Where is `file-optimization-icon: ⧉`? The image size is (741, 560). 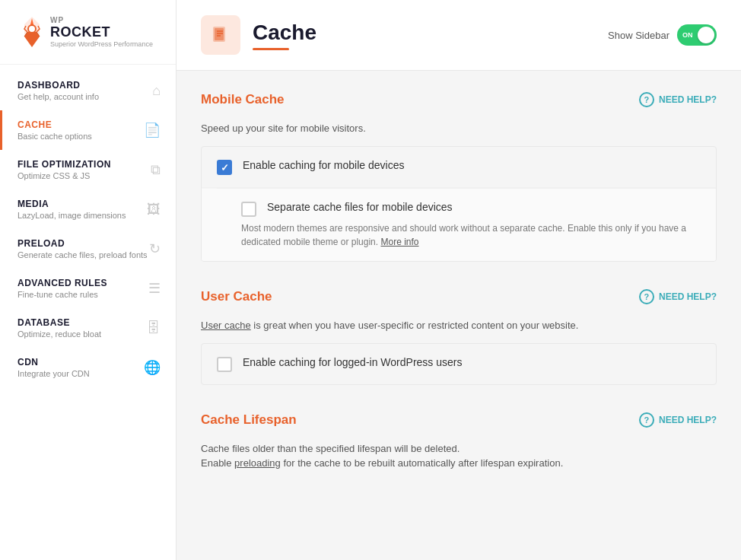
file-optimization-icon: ⧉ is located at coordinates (155, 170).